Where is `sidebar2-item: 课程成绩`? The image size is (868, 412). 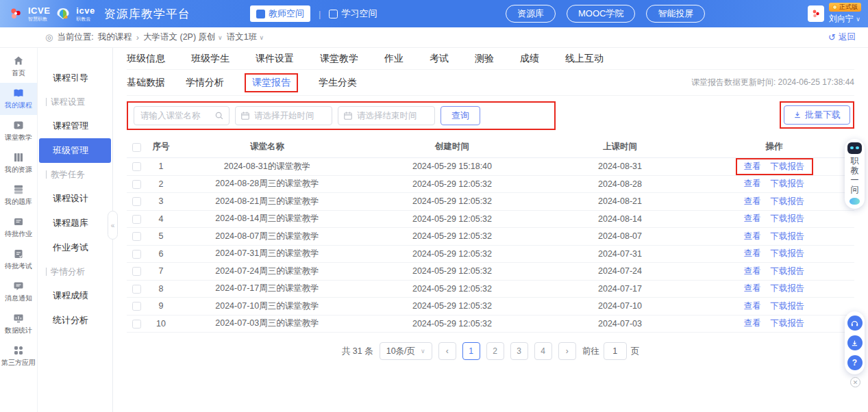
sidebar2-item: 课程成绩 is located at coordinates (75, 296).